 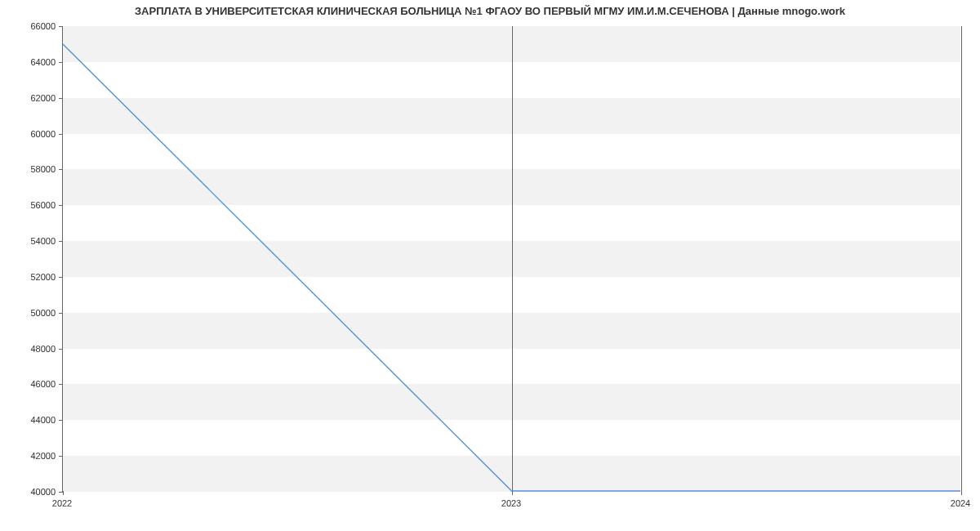 What do you see at coordinates (42, 169) in the screenshot?
I see `y-tick-label: 58000` at bounding box center [42, 169].